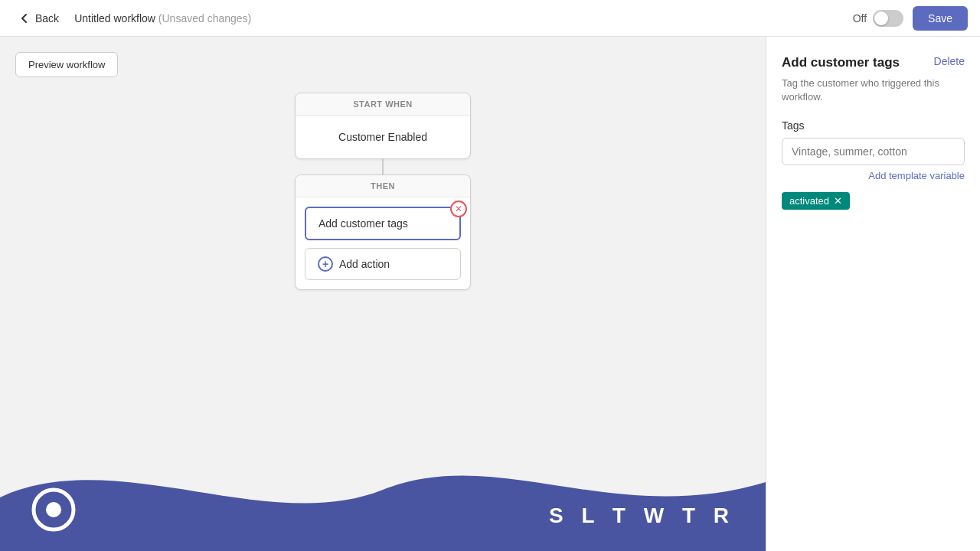 This screenshot has height=551, width=980. What do you see at coordinates (459, 209) in the screenshot?
I see `remove-action-button: ✕` at bounding box center [459, 209].